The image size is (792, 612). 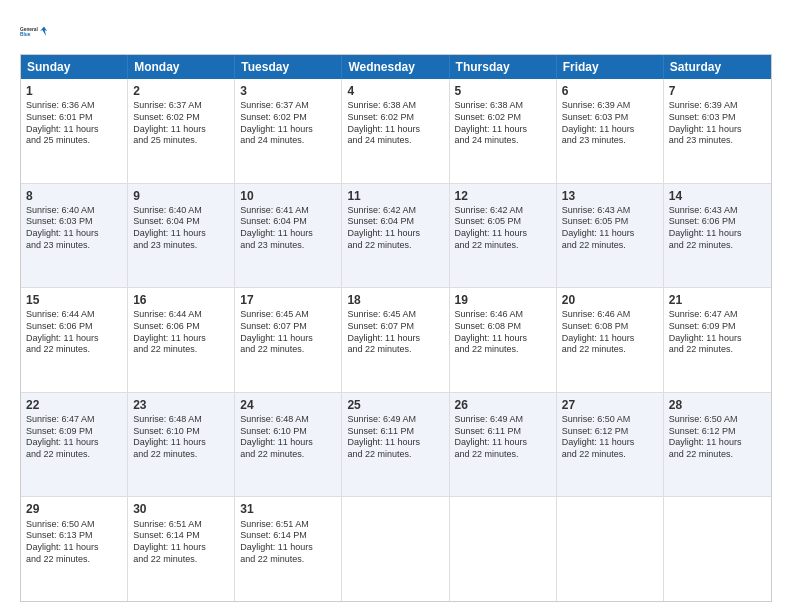 I want to click on day-number: 16, so click(x=181, y=300).